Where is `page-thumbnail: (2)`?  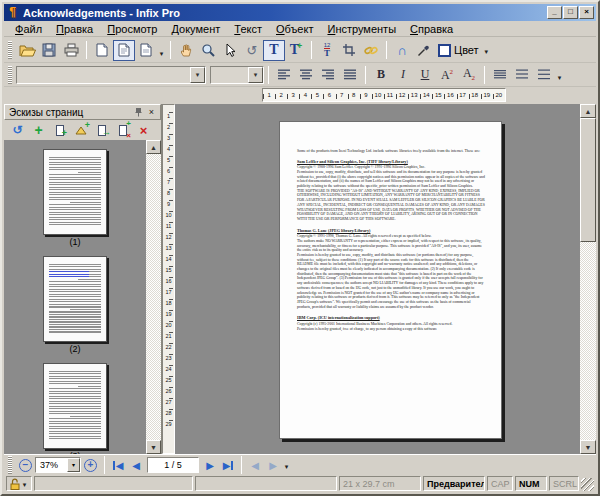
page-thumbnail: (2) is located at coordinates (75, 305).